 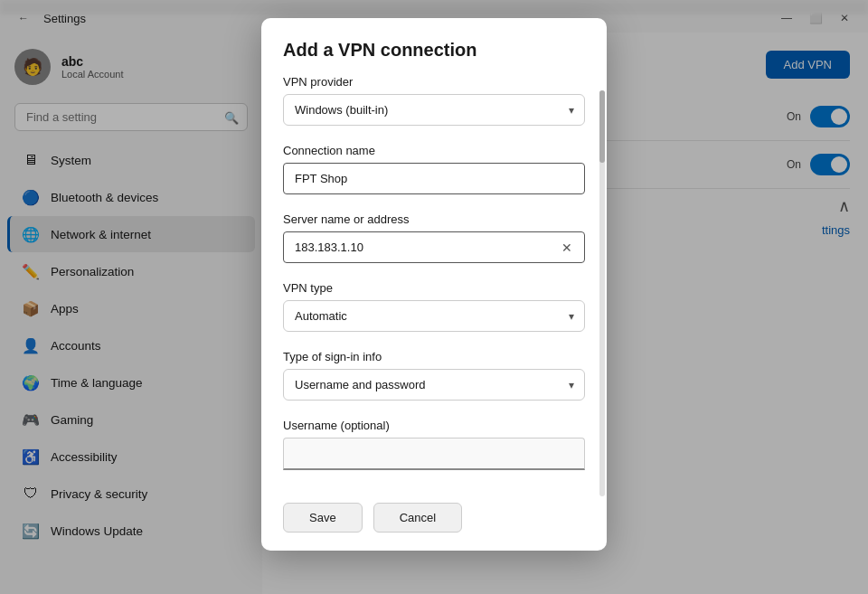 I want to click on modal-footer: Save Cancel, so click(x=434, y=519).